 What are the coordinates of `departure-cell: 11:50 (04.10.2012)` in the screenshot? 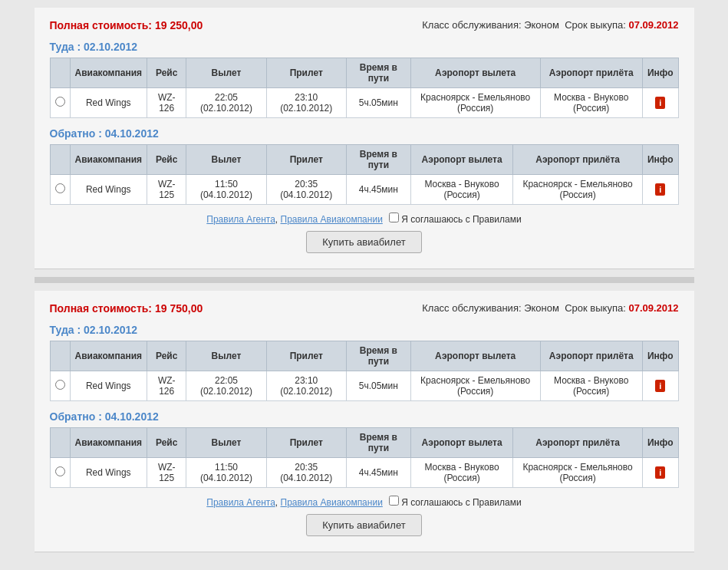 It's located at (226, 473).